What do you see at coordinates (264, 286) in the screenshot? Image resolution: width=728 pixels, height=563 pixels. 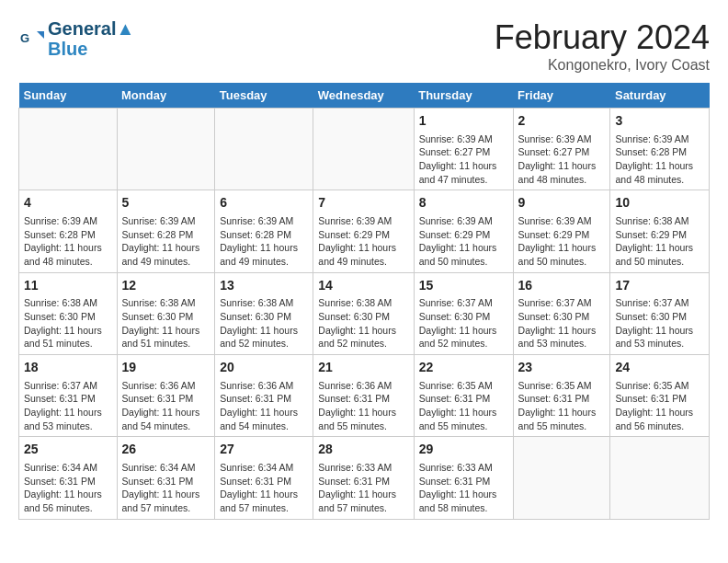 I see `day-number: 13` at bounding box center [264, 286].